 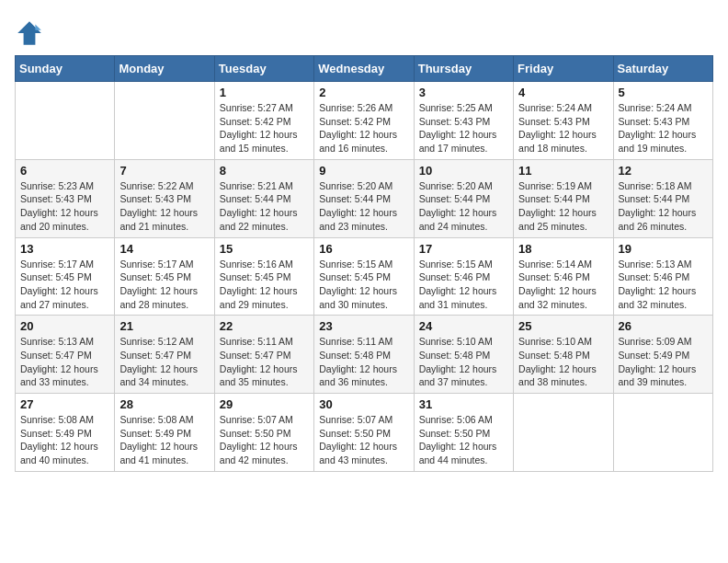 What do you see at coordinates (265, 440) in the screenshot?
I see `day-info: Sunrise: 5:07 AMSunset: 5:50 PMDaylight:…` at bounding box center [265, 440].